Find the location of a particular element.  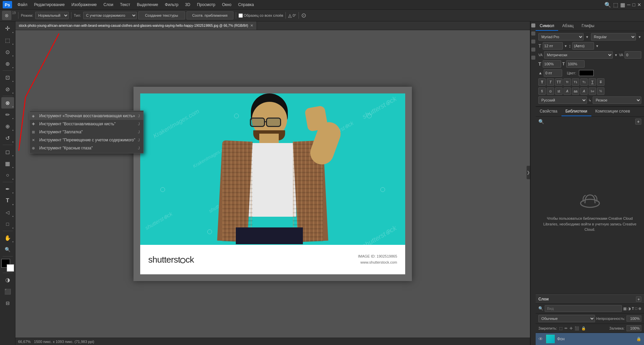

menu-select: Выделение is located at coordinates (148, 5).